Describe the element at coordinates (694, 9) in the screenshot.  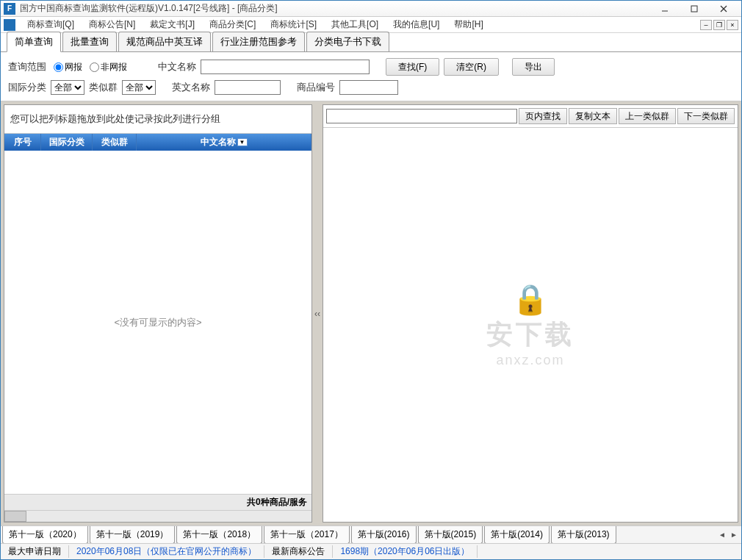
I see `maximize-button` at that location.